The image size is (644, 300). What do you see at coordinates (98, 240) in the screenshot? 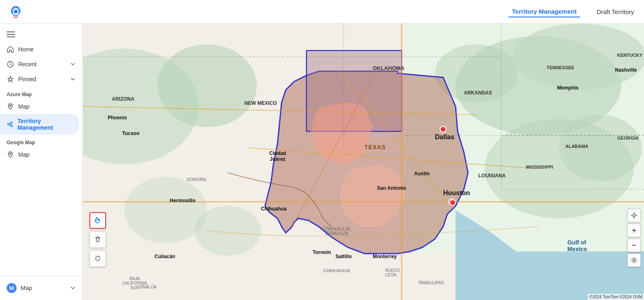
I see `delete-button` at bounding box center [98, 240].